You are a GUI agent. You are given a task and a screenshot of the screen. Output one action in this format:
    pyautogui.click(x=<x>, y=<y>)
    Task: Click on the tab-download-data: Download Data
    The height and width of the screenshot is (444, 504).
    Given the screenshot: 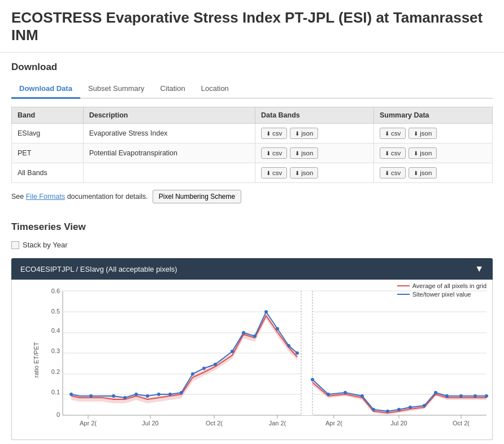 What is the action you would take?
    pyautogui.click(x=46, y=89)
    